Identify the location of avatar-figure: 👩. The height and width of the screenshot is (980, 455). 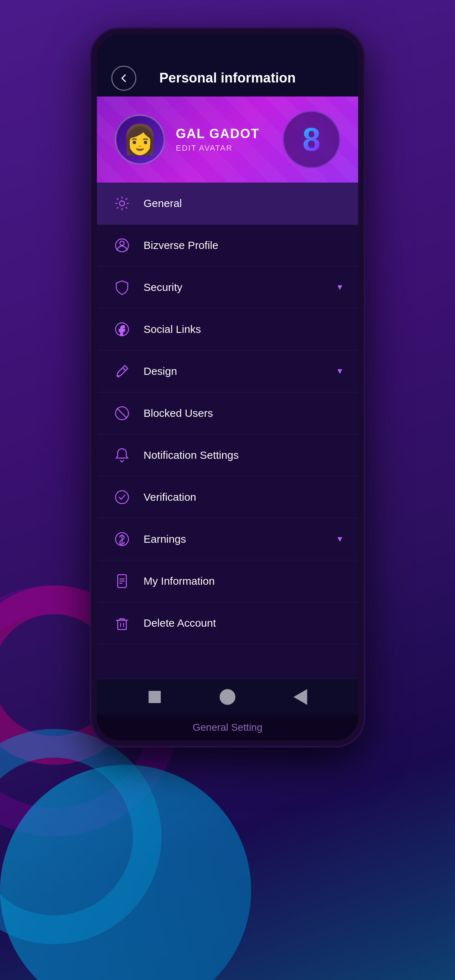
(140, 140).